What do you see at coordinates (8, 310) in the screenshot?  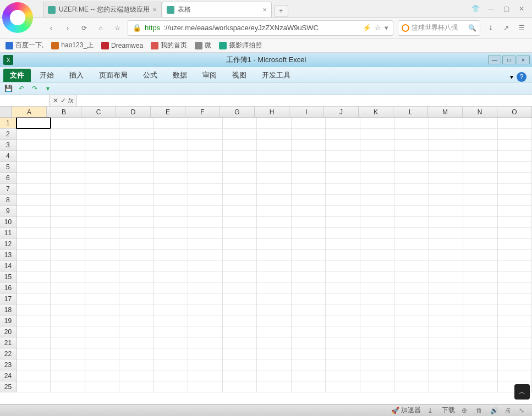 I see `row-header-18: 18` at bounding box center [8, 310].